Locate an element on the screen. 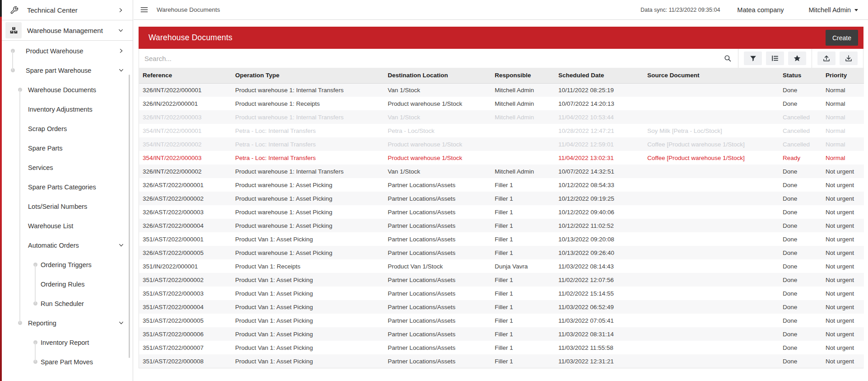  cell-scheduled: 11/03/2022 08:31:14 is located at coordinates (599, 334).